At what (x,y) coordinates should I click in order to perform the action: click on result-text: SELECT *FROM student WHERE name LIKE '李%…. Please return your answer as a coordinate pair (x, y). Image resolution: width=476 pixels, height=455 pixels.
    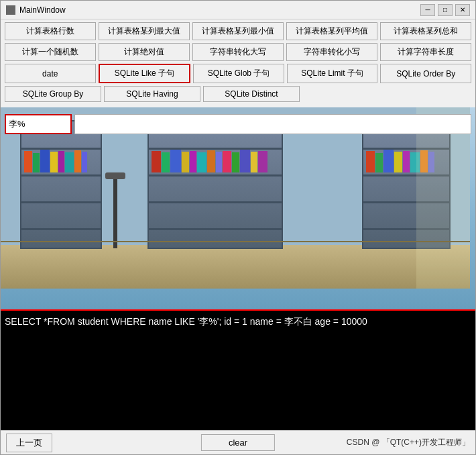
    Looking at the image, I should click on (238, 322).